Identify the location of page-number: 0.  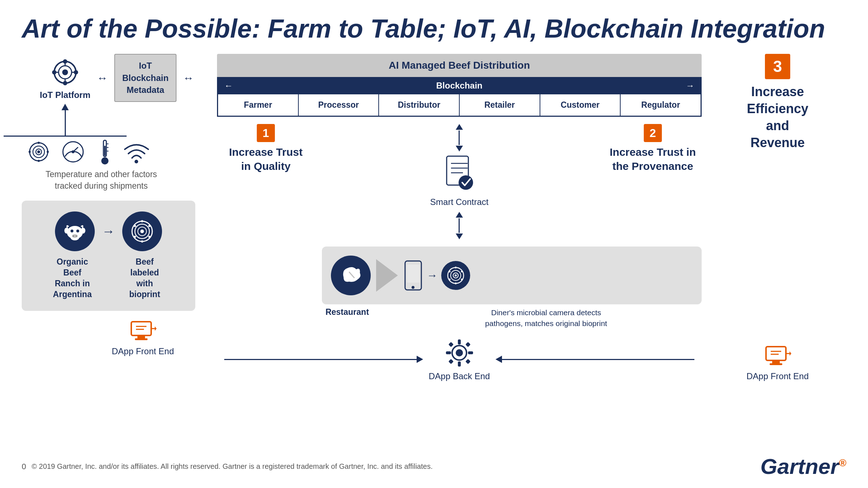
(24, 467).